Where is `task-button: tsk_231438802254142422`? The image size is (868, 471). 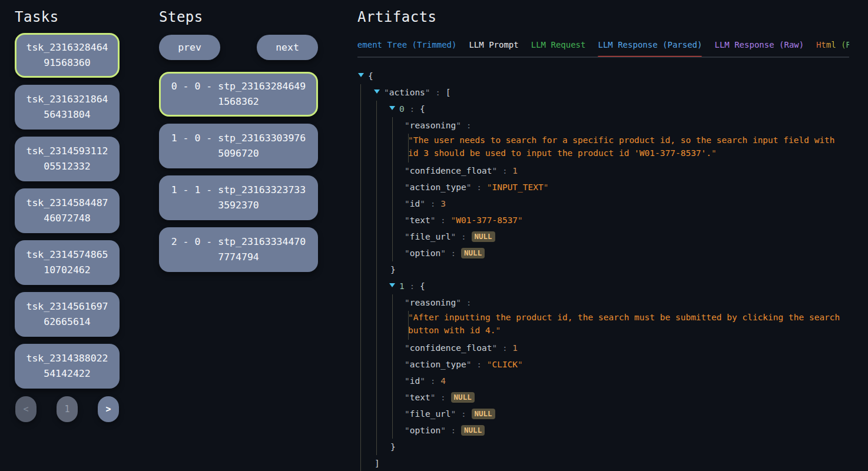
task-button: tsk_231438802254142422 is located at coordinates (67, 366).